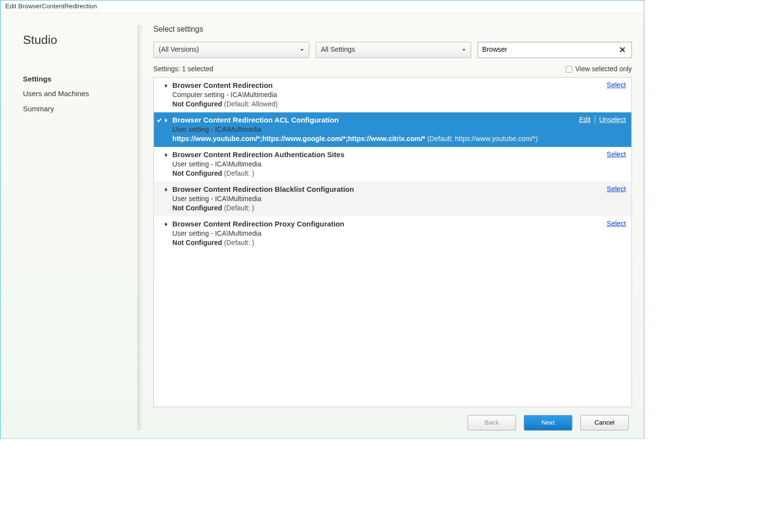 The width and height of the screenshot is (781, 532). I want to click on status-row: Settings: 1 selected View selected only, so click(392, 69).